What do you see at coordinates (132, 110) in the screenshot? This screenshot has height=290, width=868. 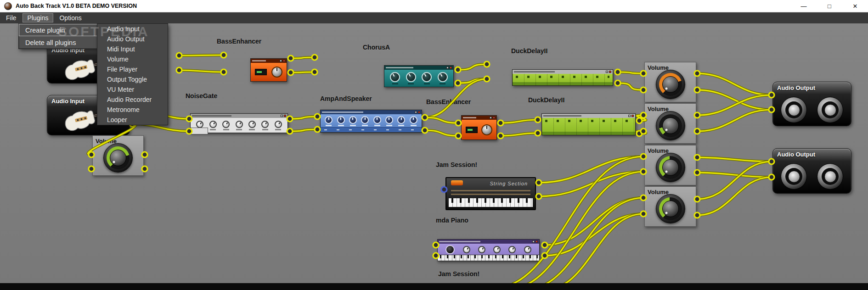 I see `submenu-item-metronome: Metronome` at bounding box center [132, 110].